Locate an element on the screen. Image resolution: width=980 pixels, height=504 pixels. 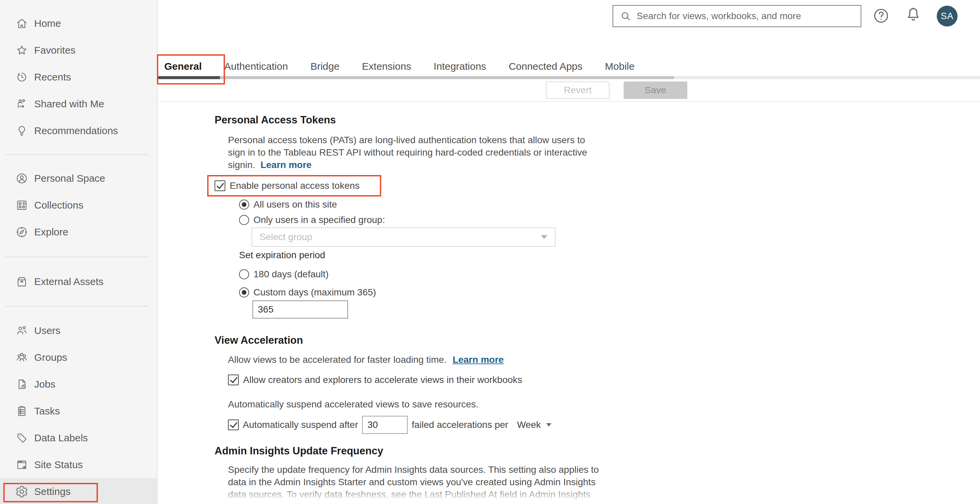
section-title-view-acceleration: View Acceleration is located at coordinates (597, 340).